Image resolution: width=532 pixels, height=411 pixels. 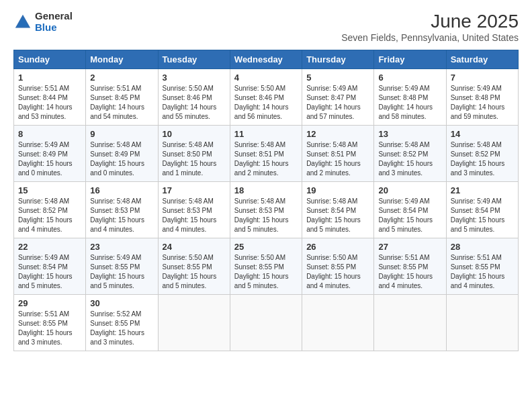 I want to click on calendar-day-cell: 10 Sunrise: 5:48 AMSunset: 8:50 PMDaylig…, so click(x=193, y=154).